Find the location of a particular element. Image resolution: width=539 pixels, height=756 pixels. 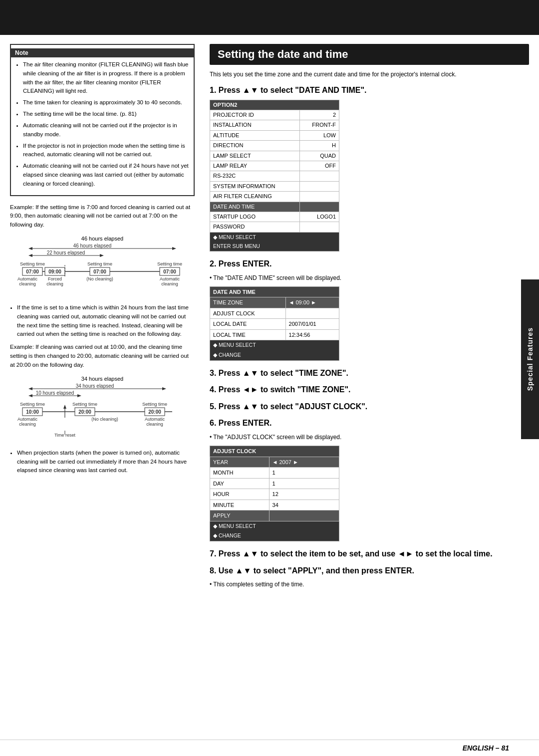

step6-body: • The "ADJUST CLOCK" screen will be disp… is located at coordinates (369, 437).